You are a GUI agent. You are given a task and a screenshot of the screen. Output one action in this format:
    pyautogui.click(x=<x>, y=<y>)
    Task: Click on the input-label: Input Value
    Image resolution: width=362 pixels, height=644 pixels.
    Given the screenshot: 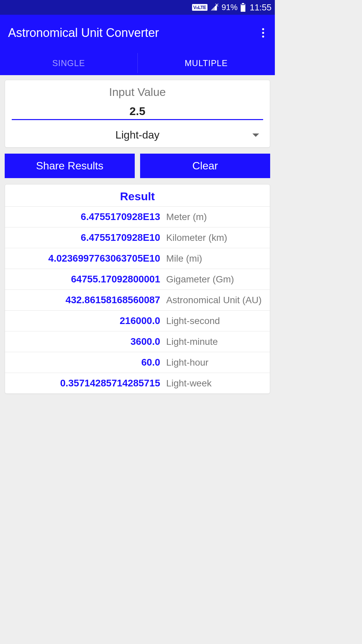 What is the action you would take?
    pyautogui.click(x=137, y=92)
    